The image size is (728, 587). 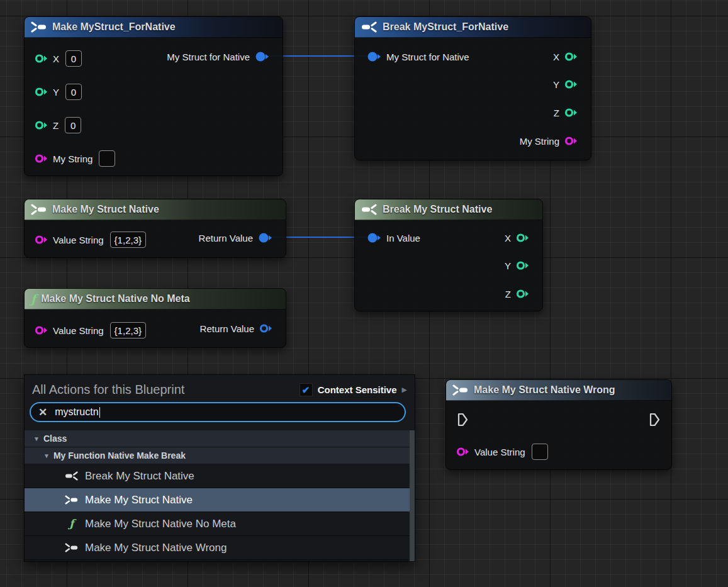 I want to click on node-header: Break My Struct Native, so click(x=449, y=210).